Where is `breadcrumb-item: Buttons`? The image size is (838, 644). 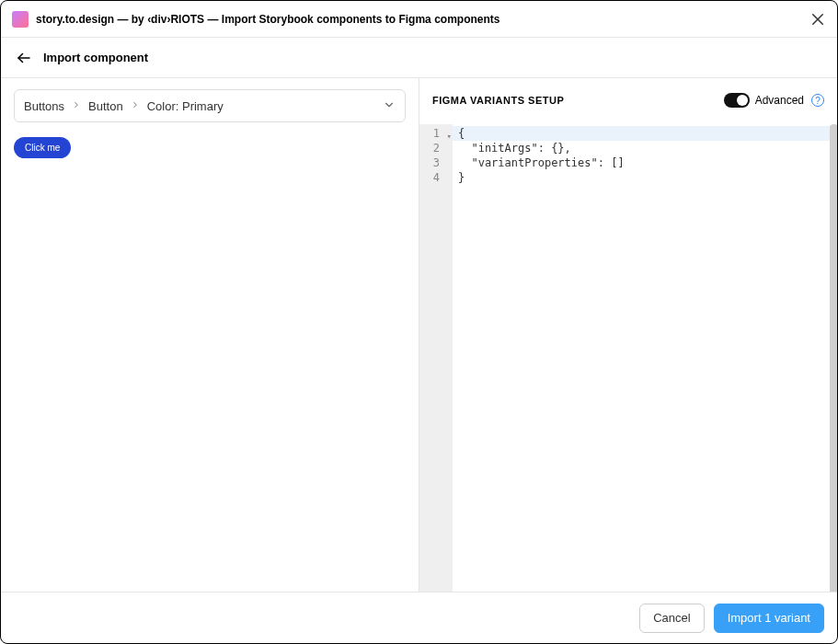
breadcrumb-item: Buttons is located at coordinates (44, 107).